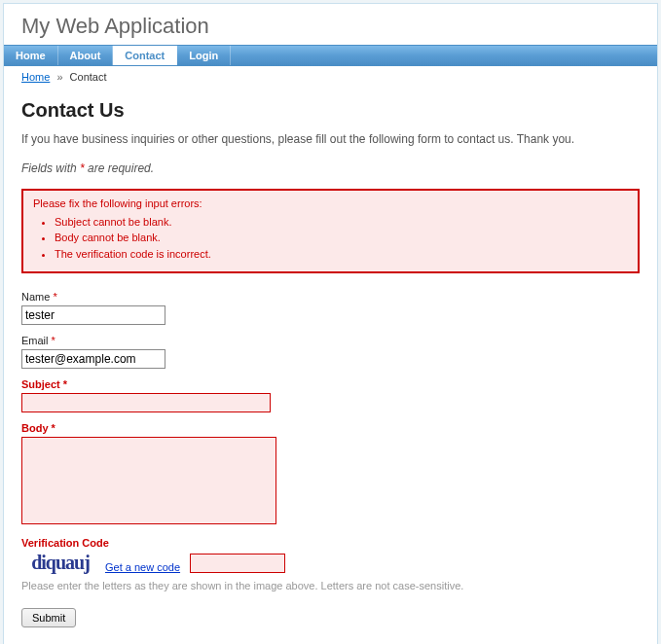  Describe the element at coordinates (331, 232) in the screenshot. I see `error-summary: Please fix the following input errors: S…` at that location.